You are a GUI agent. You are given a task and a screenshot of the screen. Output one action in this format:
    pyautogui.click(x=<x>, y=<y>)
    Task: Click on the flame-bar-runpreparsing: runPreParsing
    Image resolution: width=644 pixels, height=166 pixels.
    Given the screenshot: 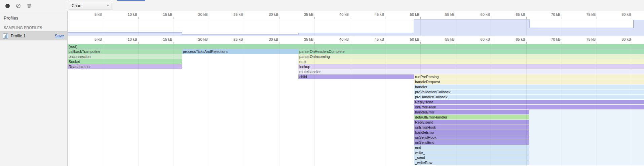 What is the action you would take?
    pyautogui.click(x=529, y=77)
    